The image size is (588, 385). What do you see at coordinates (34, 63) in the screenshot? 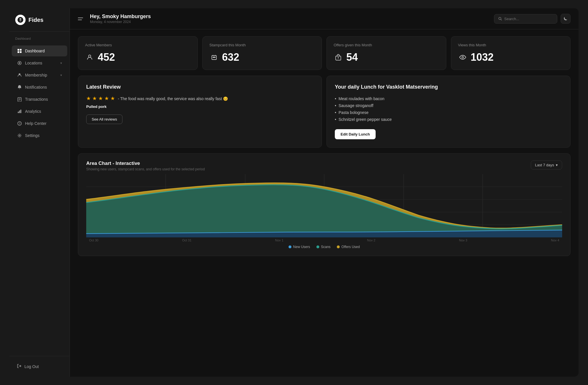
I see `locations-label: Locations` at bounding box center [34, 63].